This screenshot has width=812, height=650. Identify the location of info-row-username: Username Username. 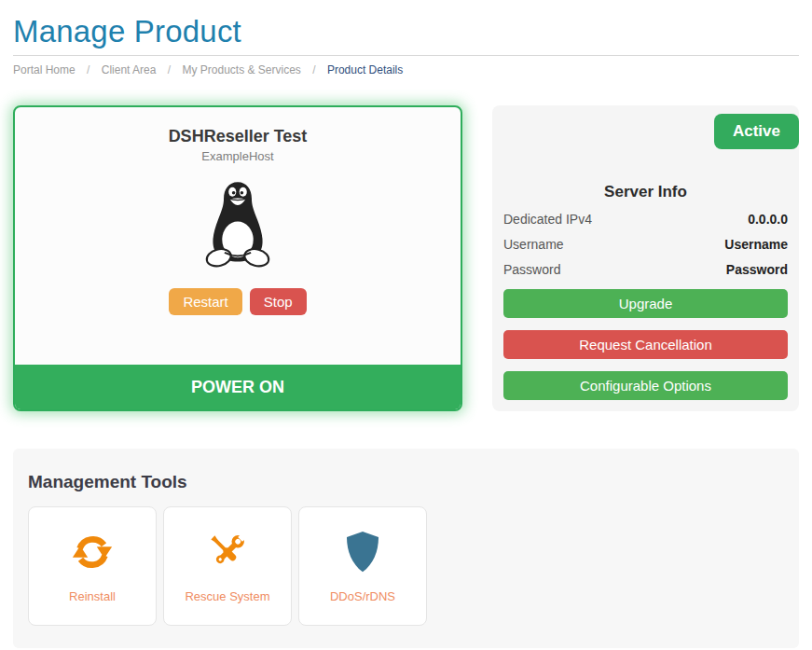
(645, 244).